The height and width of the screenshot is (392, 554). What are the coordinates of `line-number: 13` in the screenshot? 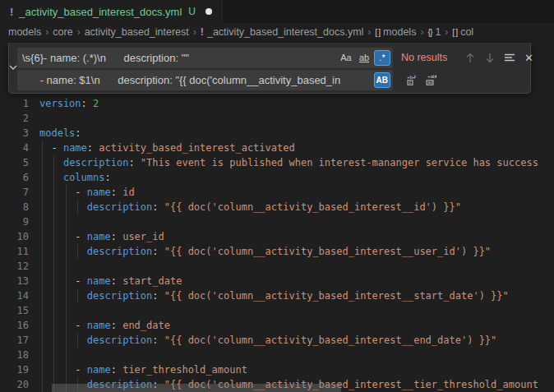 It's located at (20, 281).